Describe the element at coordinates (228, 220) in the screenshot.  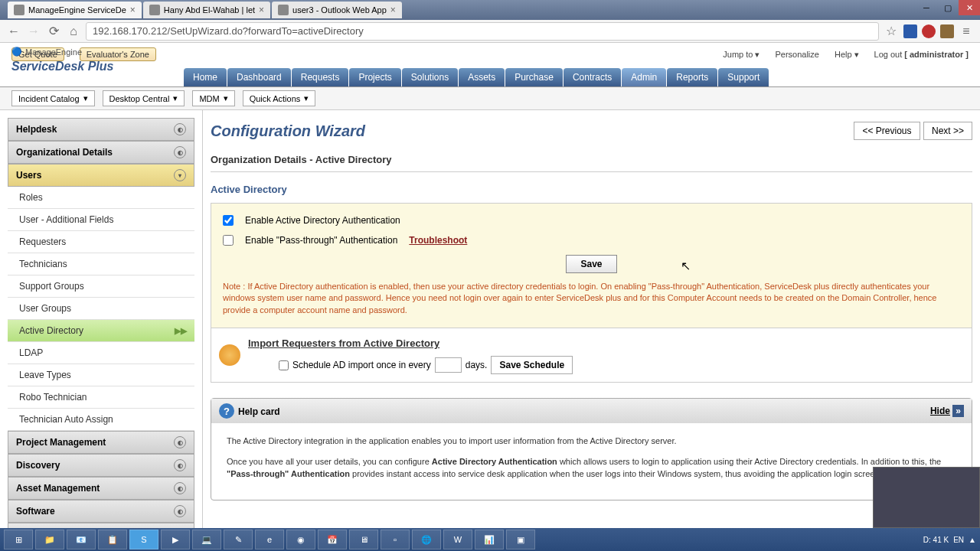
I see `enable-ad-auth-checkbox` at that location.